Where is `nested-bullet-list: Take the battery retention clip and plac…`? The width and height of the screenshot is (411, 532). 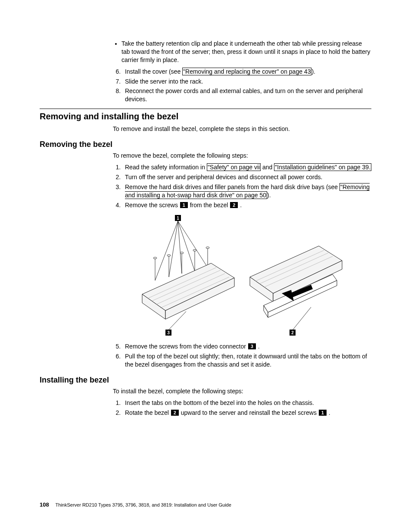 nested-bullet-list: Take the battery retention clip and plac… is located at coordinates (242, 52).